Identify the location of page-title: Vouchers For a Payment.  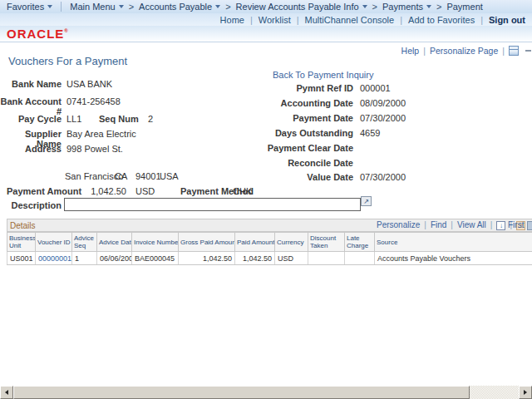
(68, 62).